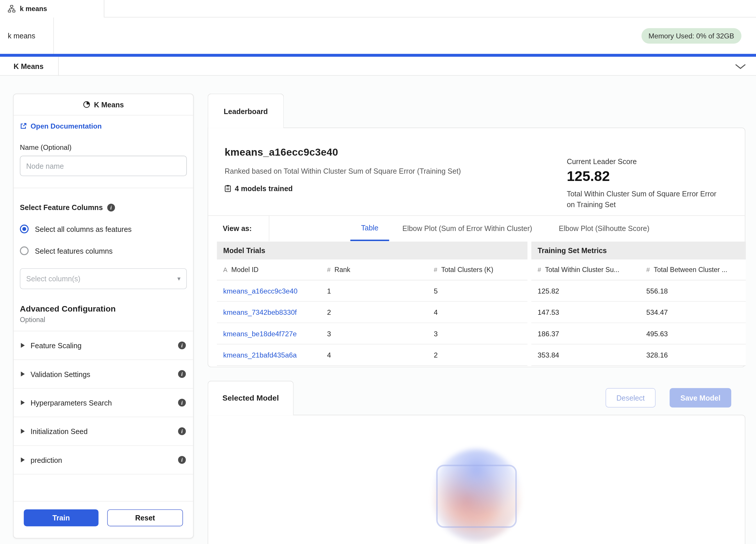 The image size is (756, 544). What do you see at coordinates (61, 207) in the screenshot?
I see `feature-columns-label: Select Feature Columns` at bounding box center [61, 207].